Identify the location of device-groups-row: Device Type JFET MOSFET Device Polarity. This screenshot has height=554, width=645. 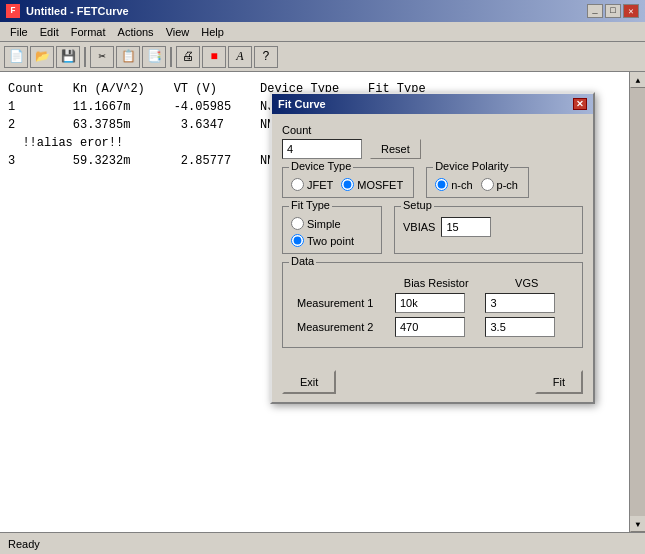
(432, 182).